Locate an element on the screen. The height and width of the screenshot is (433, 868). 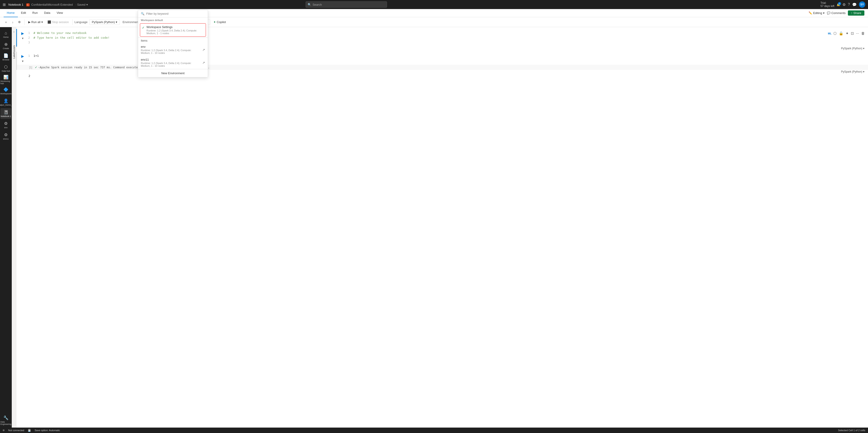
sidebar-item-create: ⊕ Create is located at coordinates (6, 46).